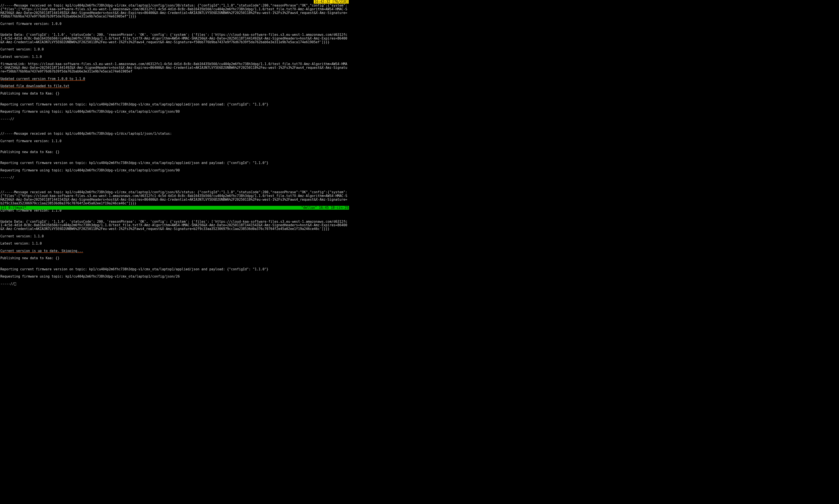 The image size is (839, 504). What do you see at coordinates (175, 208) in the screenshot?
I see `tmux-status-bar: [2] 0:[tmux]* "dellux" 16:45 18-січ-25` at bounding box center [175, 208].